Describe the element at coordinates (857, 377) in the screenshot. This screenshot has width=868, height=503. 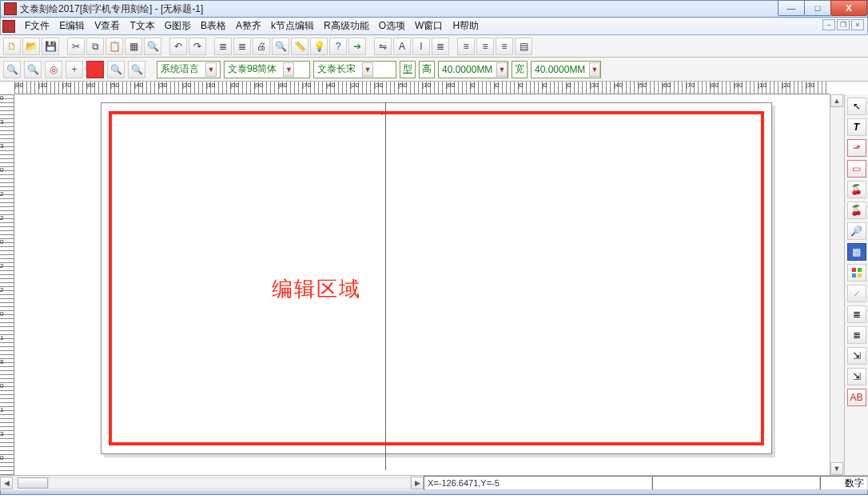
I see `arrange2-tool: ⇲` at that location.